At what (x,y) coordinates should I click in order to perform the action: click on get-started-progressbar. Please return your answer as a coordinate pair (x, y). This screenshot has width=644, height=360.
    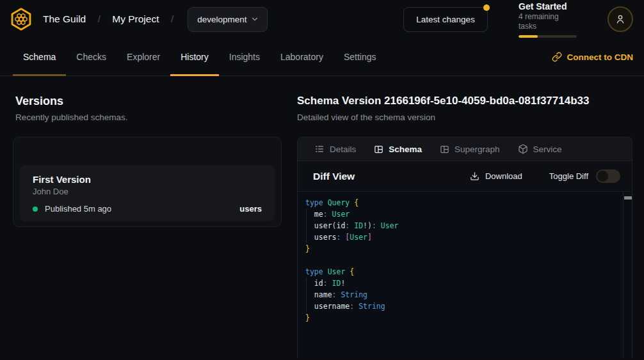
    Looking at the image, I should click on (548, 36).